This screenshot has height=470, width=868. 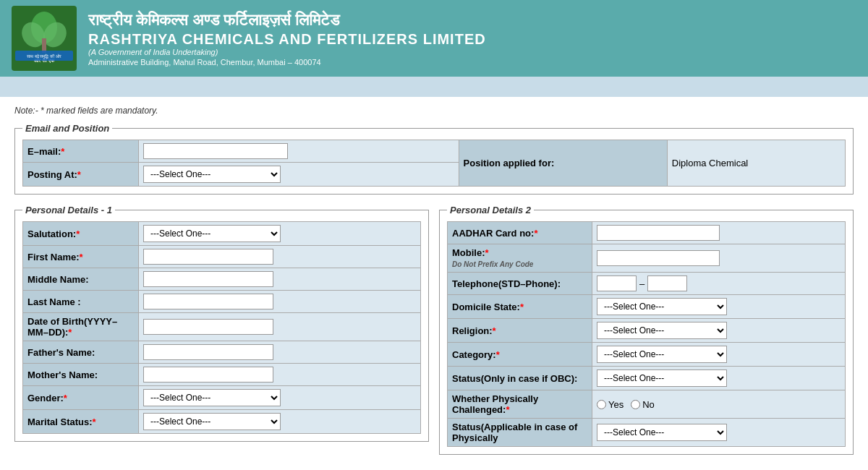 What do you see at coordinates (280, 234) in the screenshot?
I see `salutation-input-cell: ---Select One---` at bounding box center [280, 234].